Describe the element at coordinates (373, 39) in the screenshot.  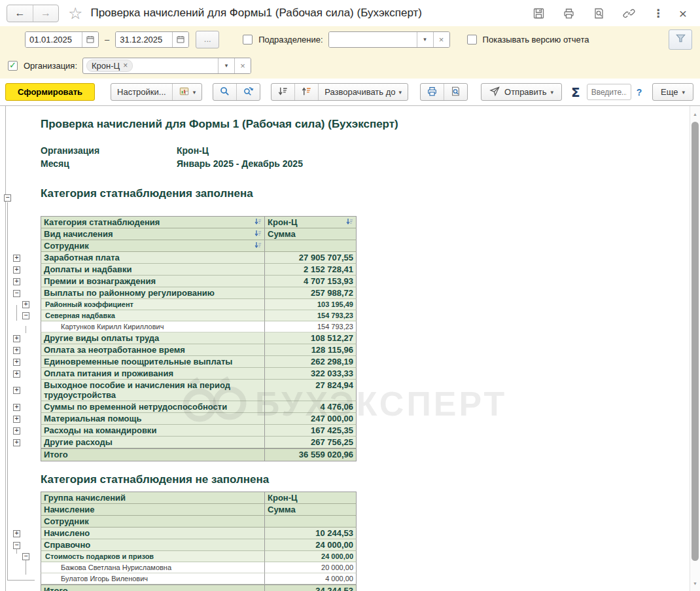
I see `department-input` at that location.